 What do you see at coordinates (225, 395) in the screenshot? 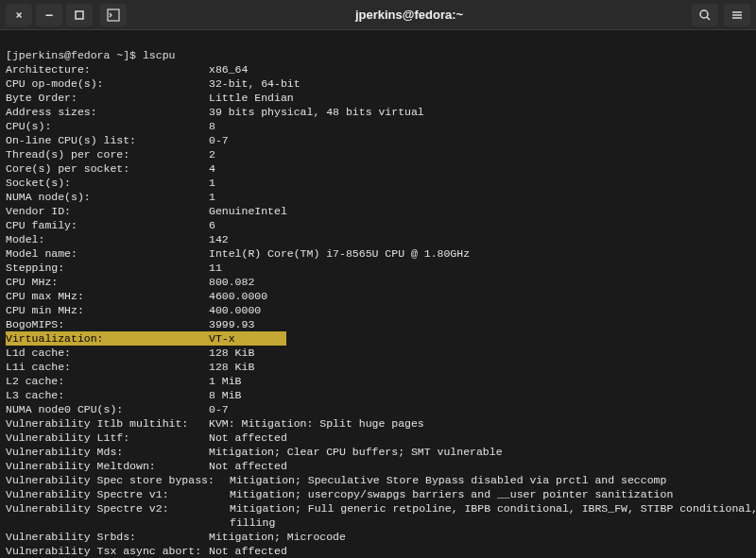
I see `output-value: 8 MiB` at bounding box center [225, 395].